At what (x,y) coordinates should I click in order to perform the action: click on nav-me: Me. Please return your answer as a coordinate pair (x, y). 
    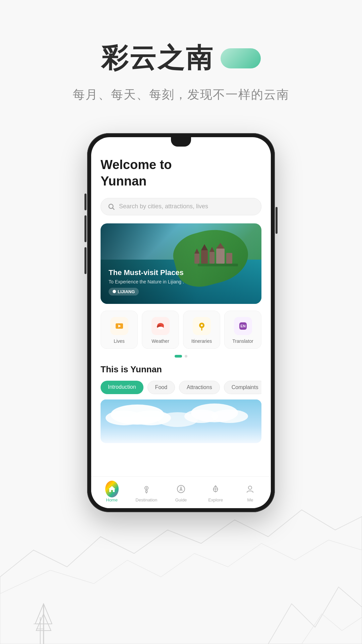
    Looking at the image, I should click on (250, 492).